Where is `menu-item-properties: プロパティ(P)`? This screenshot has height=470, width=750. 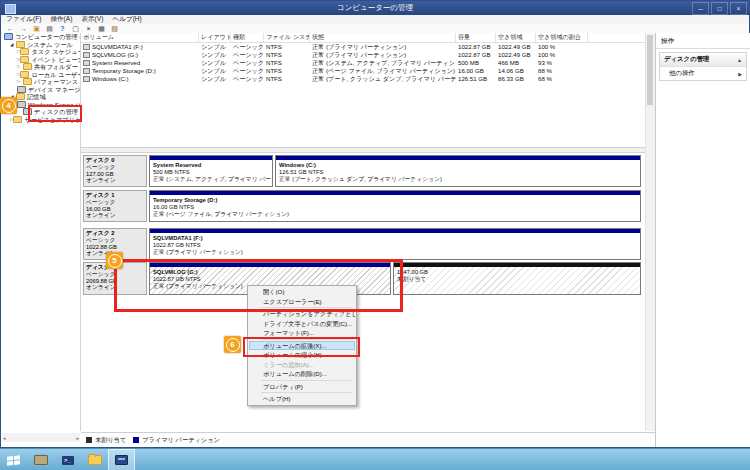 menu-item-properties: プロパティ(P) is located at coordinates (302, 387).